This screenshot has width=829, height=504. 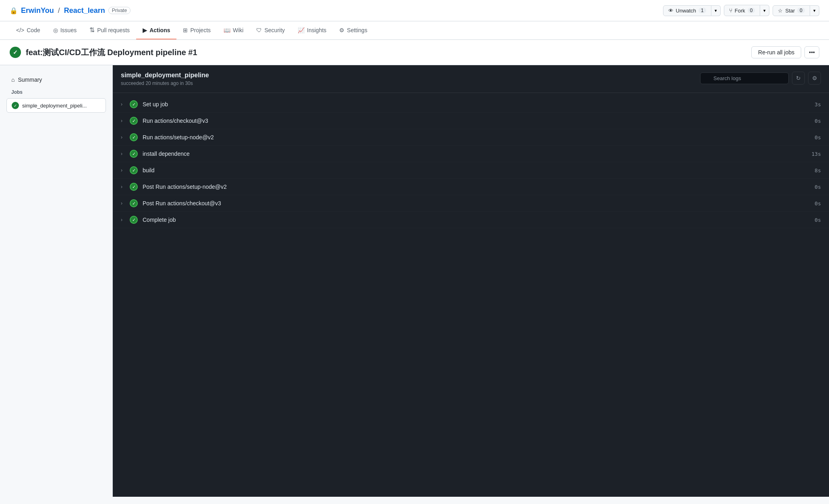 I want to click on tab-wiki-label: Wiki, so click(x=238, y=30).